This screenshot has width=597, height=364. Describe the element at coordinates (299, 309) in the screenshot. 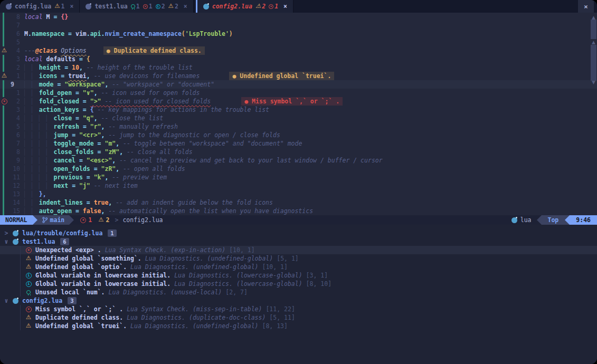

I see `trouble-diagnostic-row: ×Miss symbol `,` or `;` .Lua Syntax Chec…` at that location.